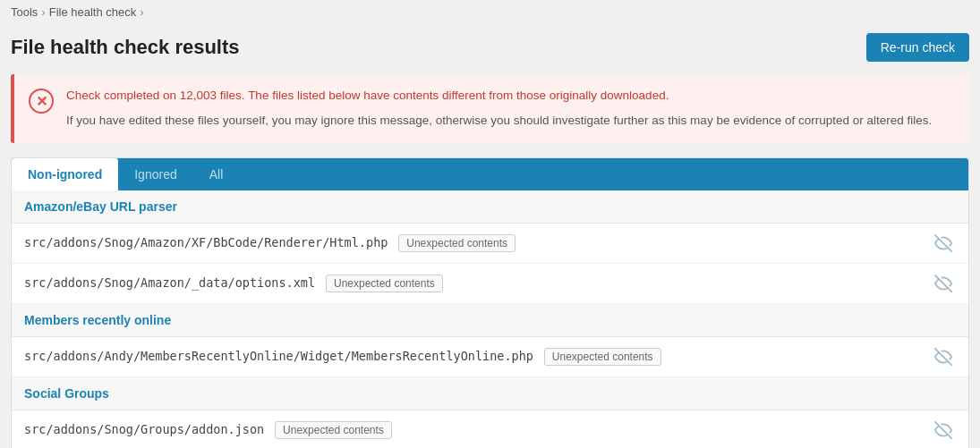 This screenshot has height=448, width=980. What do you see at coordinates (490, 393) in the screenshot?
I see `group-header-social-groups: Social Groups` at bounding box center [490, 393].